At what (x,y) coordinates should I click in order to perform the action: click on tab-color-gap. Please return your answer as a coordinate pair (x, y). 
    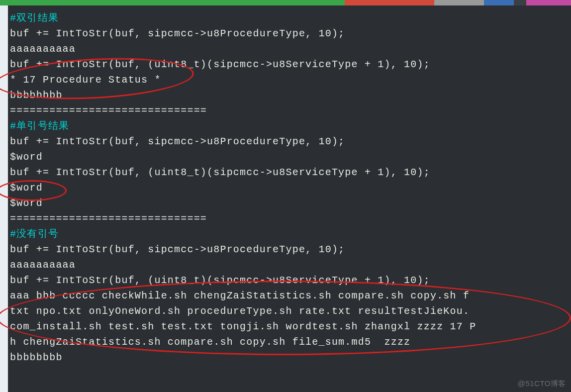
    Looking at the image, I should click on (520, 3).